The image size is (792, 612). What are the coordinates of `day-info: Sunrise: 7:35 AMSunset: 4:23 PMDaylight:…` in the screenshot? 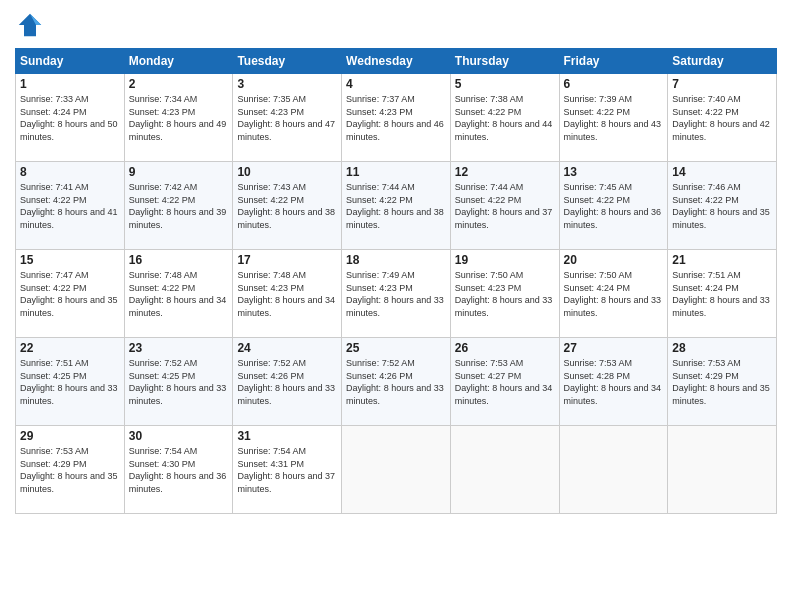 It's located at (286, 118).